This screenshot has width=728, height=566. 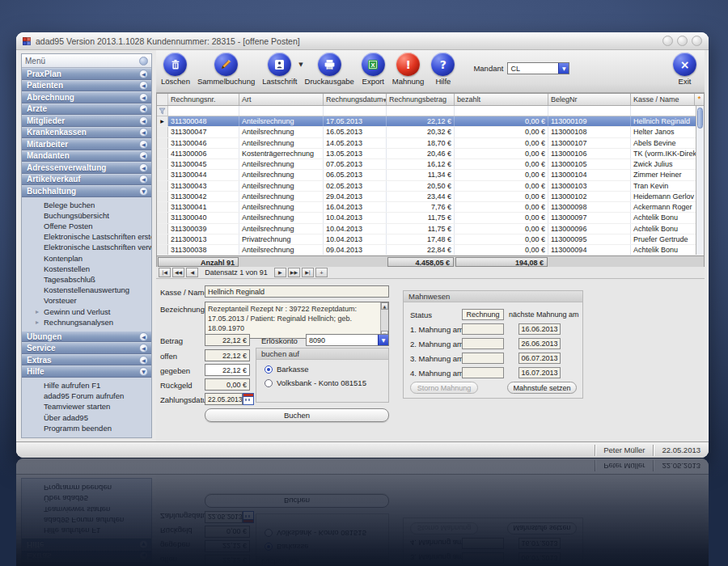 I want to click on sidebar-item-offene-posten: Offene Posten, so click(x=87, y=226).